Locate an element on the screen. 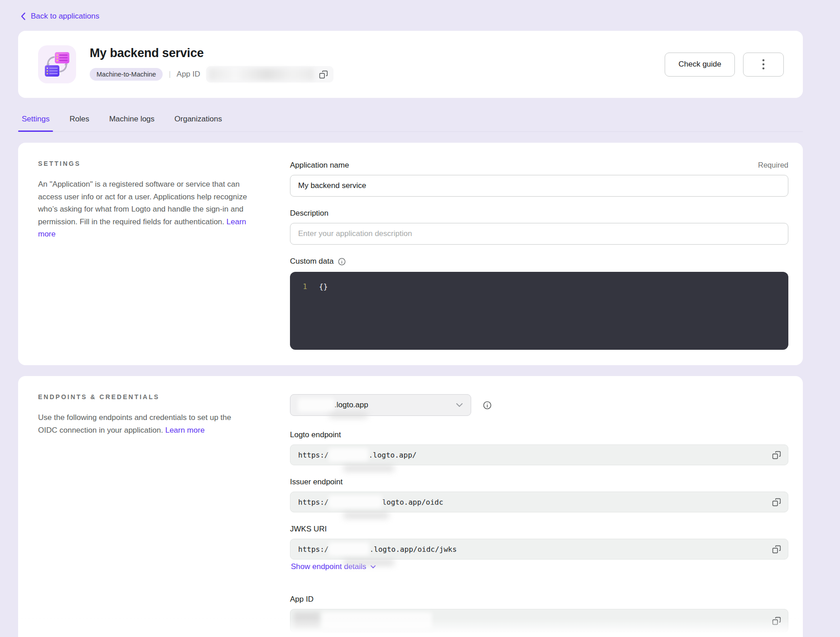 The height and width of the screenshot is (637, 840). logto-endpoint-field: Logto endpoint https:/.logto.app/ is located at coordinates (539, 448).